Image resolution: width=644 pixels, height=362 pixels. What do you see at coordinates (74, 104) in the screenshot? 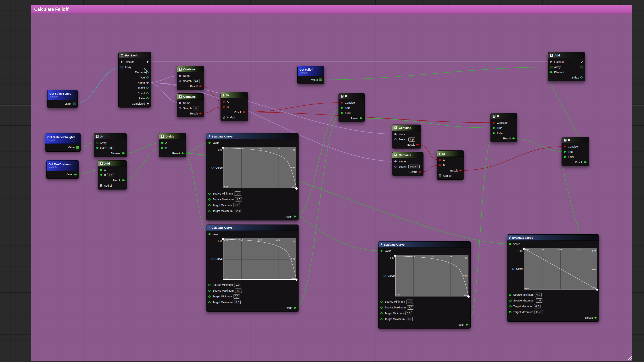
I see `value-pin-out` at bounding box center [74, 104].